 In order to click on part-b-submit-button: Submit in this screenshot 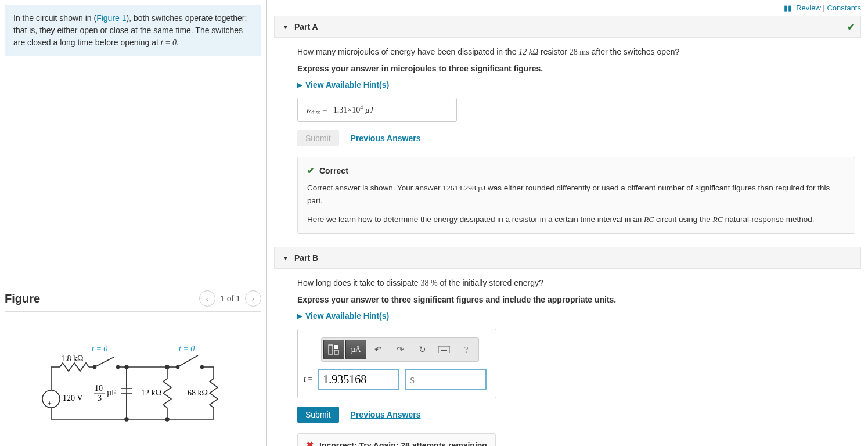, I will do `click(318, 415)`.